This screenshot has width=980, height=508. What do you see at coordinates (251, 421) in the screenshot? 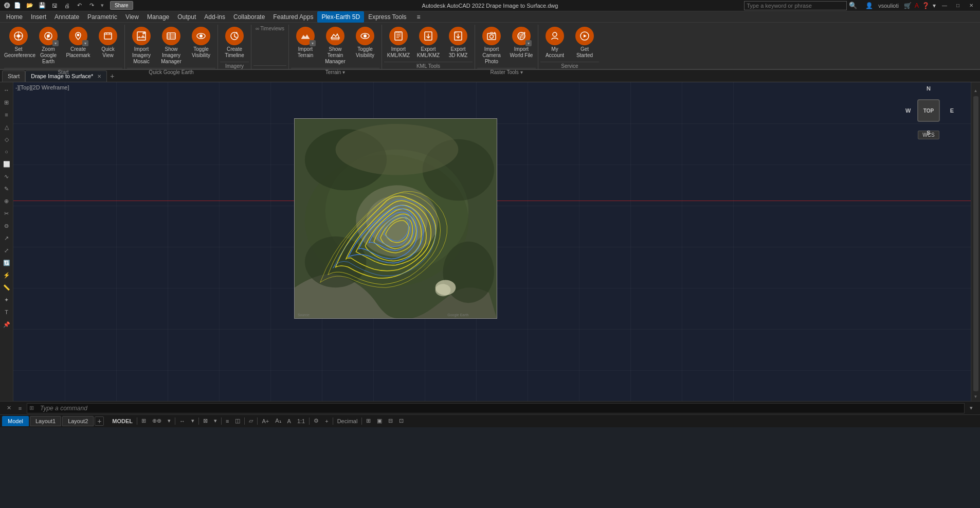
I see `status-sel: ▱` at bounding box center [251, 421].